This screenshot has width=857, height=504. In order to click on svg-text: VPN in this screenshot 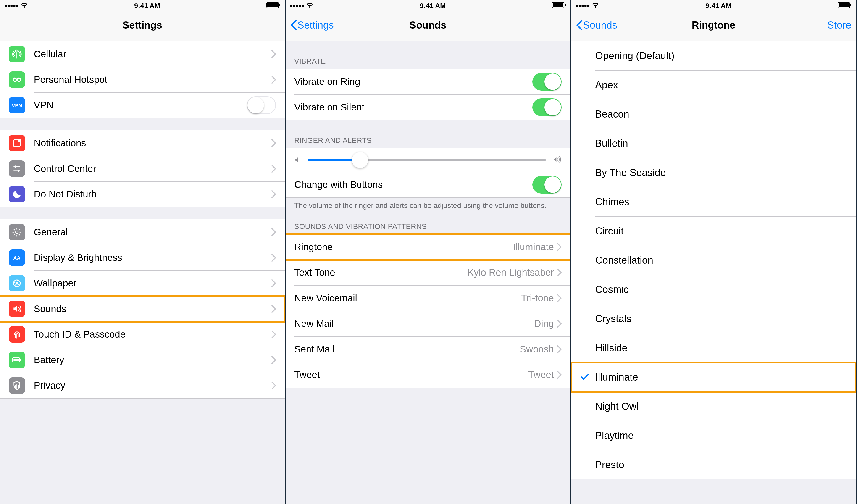, I will do `click(17, 105)`.